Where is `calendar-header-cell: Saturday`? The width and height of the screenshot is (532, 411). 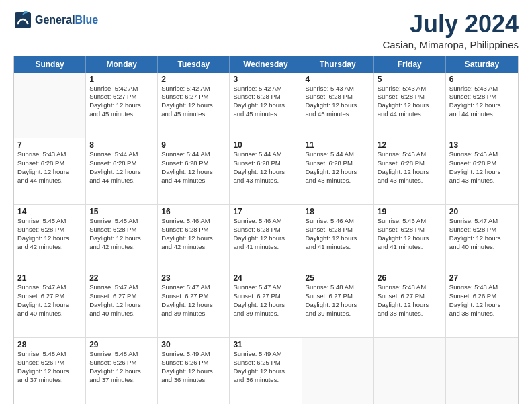
calendar-header-cell: Saturday is located at coordinates (482, 64).